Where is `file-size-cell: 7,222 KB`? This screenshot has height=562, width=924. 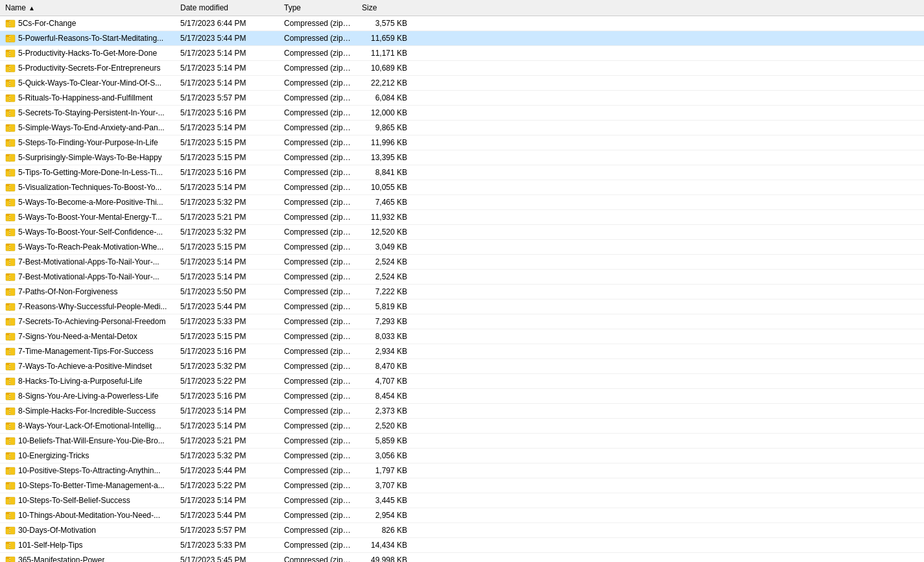 file-size-cell: 7,222 KB is located at coordinates (386, 292).